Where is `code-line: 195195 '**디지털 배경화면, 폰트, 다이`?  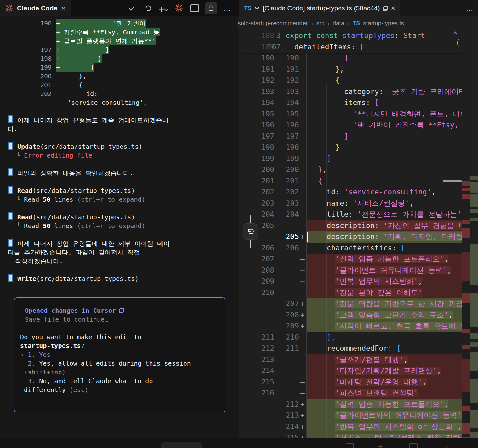
code-line: 195195 '**디지털 배경화면, 폰트, 다이 is located at coordinates (358, 114).